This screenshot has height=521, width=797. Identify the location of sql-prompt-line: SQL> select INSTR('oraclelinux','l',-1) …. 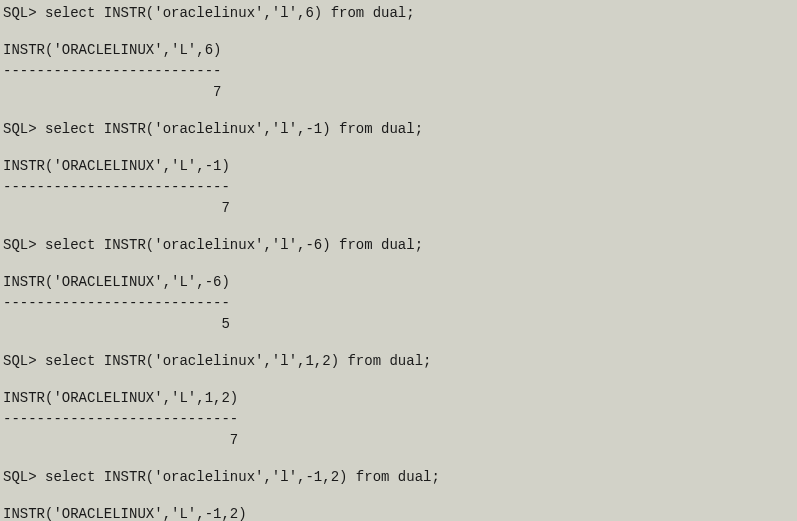
(398, 130).